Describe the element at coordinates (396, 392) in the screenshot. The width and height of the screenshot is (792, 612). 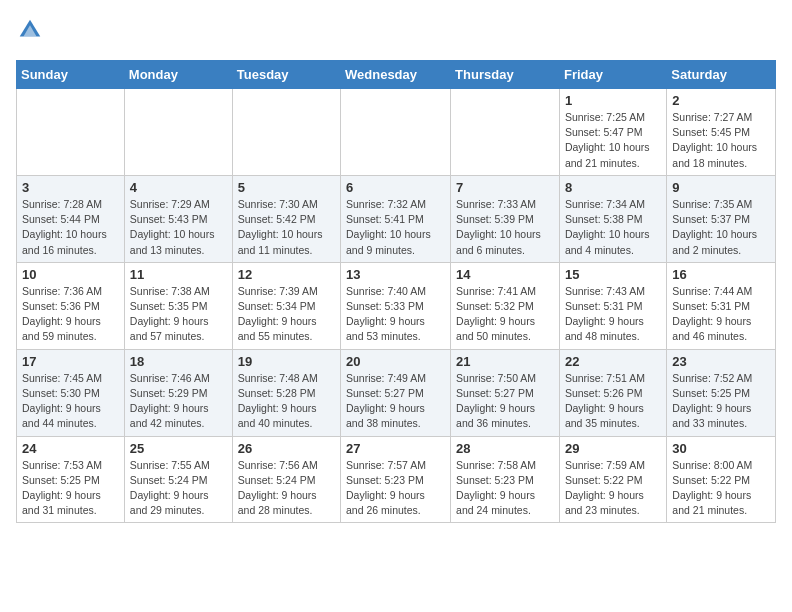
I see `calendar-cell: 20Sunrise: 7:49 AMSunset: 5:27 PMDayligh…` at that location.